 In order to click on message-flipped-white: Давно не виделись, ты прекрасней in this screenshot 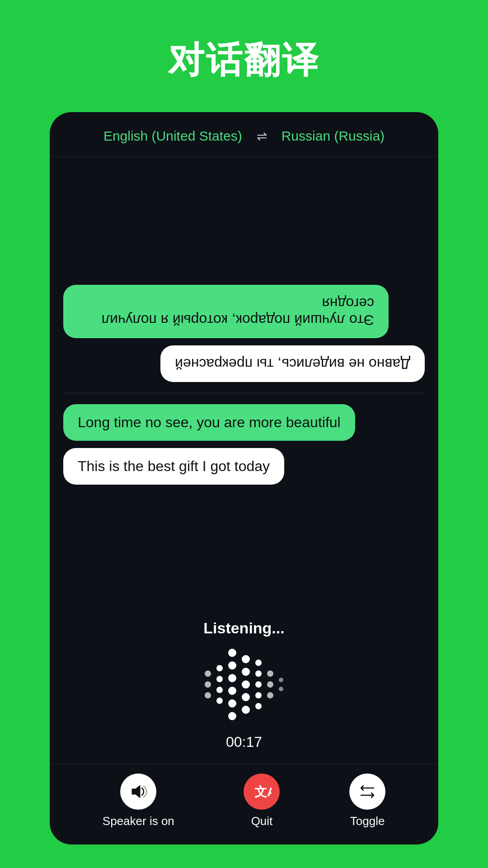, I will do `click(293, 363)`.